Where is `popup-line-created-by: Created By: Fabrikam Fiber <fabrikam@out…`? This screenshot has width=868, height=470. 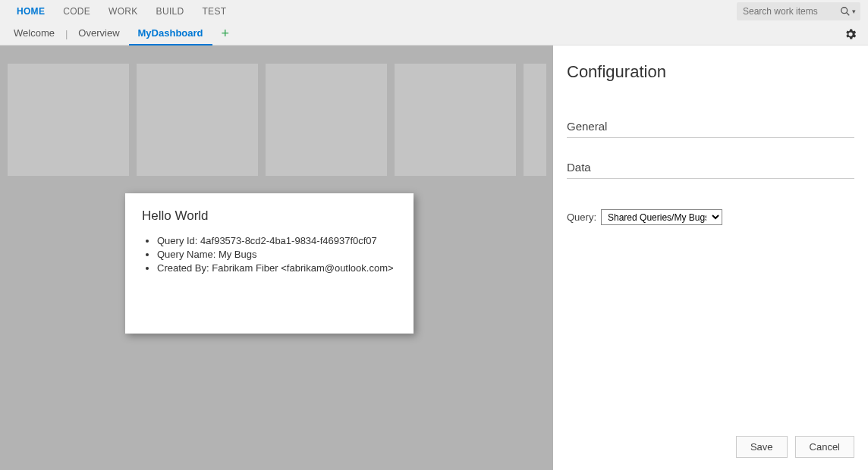 popup-line-created-by: Created By: Fabrikam Fiber <fabrikam@out… is located at coordinates (277, 268).